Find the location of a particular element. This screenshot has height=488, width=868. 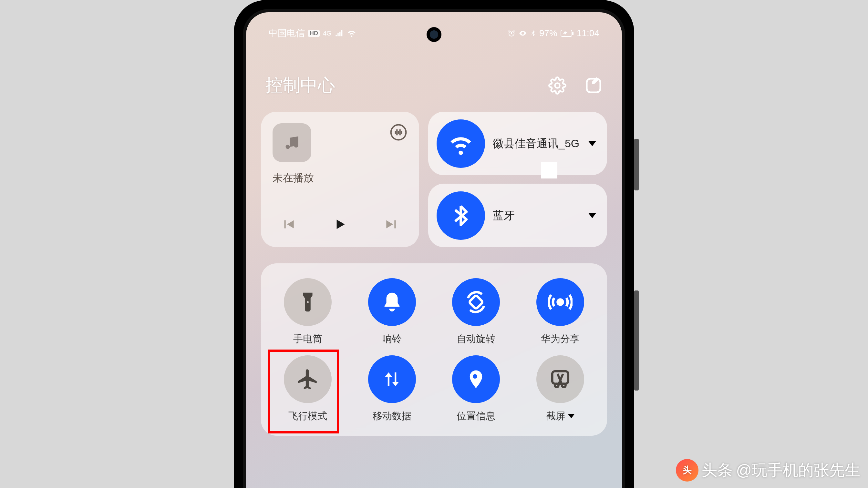

battery-icon is located at coordinates (567, 33).